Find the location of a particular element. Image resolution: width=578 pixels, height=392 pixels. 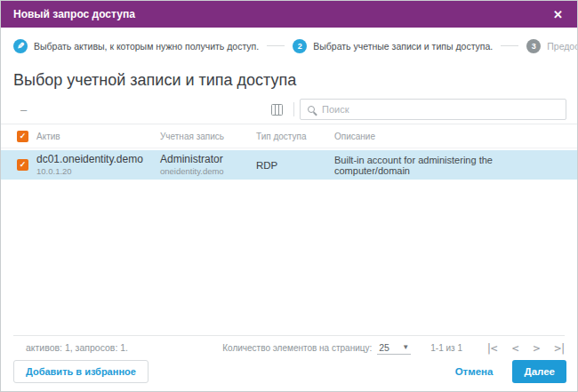

footer-divider is located at coordinates (289, 336).